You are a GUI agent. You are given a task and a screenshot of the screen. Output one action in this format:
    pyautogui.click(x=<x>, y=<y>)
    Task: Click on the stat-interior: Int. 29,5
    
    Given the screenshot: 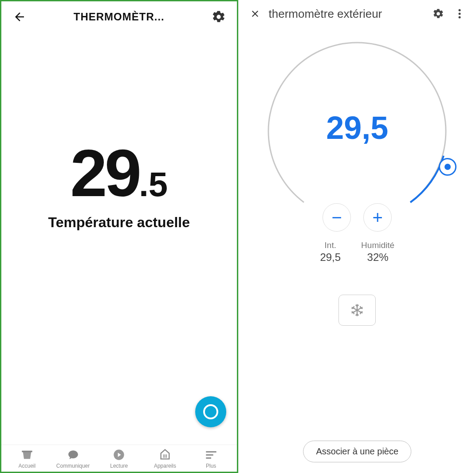 What is the action you would take?
    pyautogui.click(x=330, y=252)
    